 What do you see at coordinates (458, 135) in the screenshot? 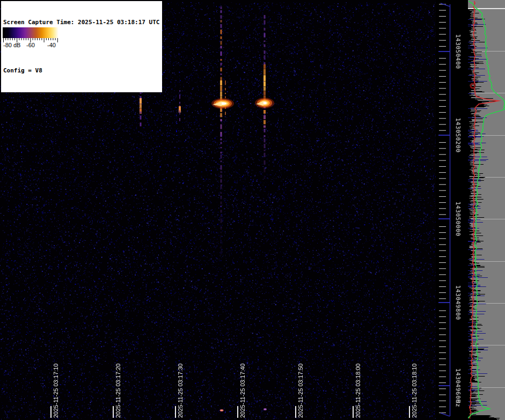
I see `frequency-axis-label: 143050200` at bounding box center [458, 135].